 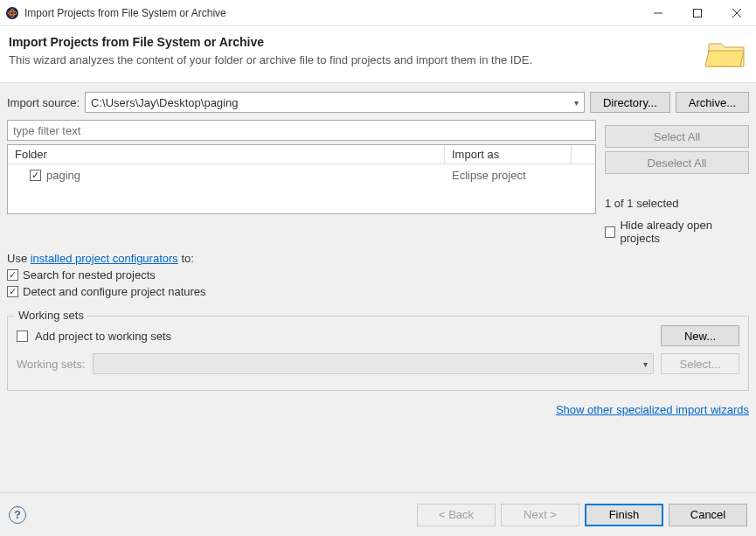 I want to click on page-title: Import Projects from File System or Arch…, so click(x=353, y=42).